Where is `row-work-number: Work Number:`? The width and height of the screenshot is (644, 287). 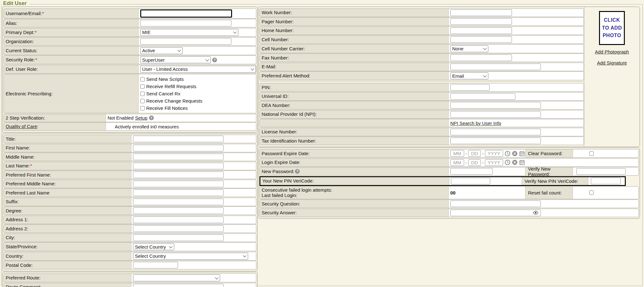
row-work-number: Work Number: is located at coordinates (422, 13).